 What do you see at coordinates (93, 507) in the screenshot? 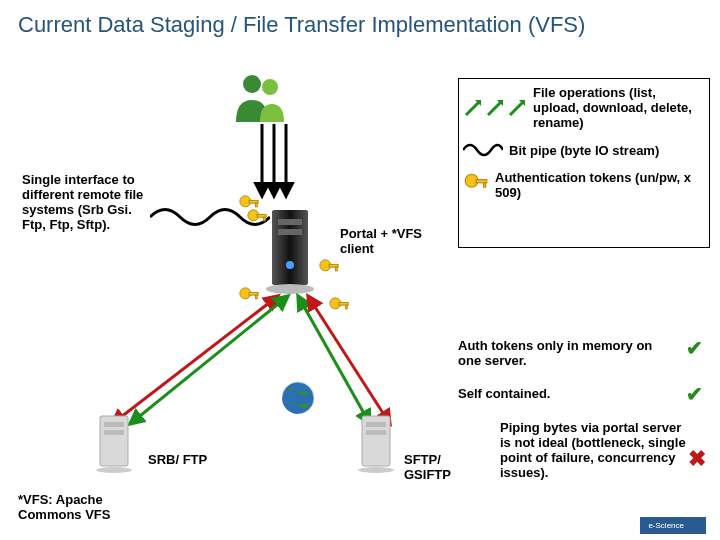
I see `vfs-footnote: *VFS: Apache Commons VFS` at bounding box center [93, 507].